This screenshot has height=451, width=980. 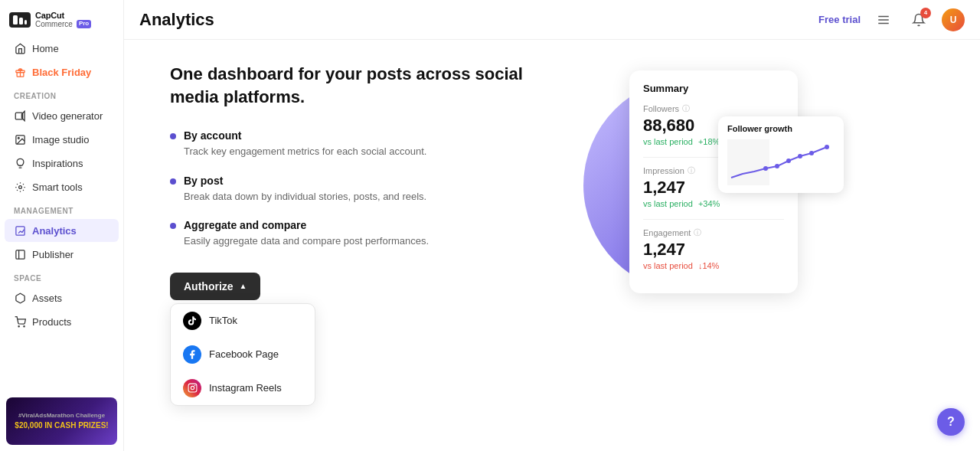 I want to click on feature-desc-post: Break data down by individual stories, p…, so click(x=305, y=197).